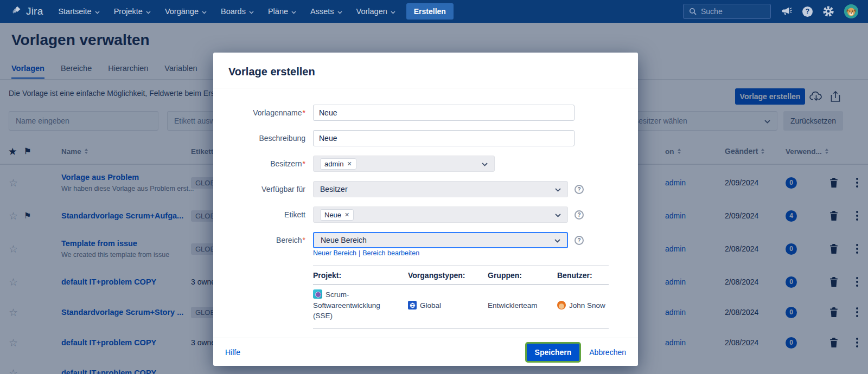 This screenshot has height=374, width=868. What do you see at coordinates (787, 11) in the screenshot?
I see `announcements-megaphone-icon` at bounding box center [787, 11].